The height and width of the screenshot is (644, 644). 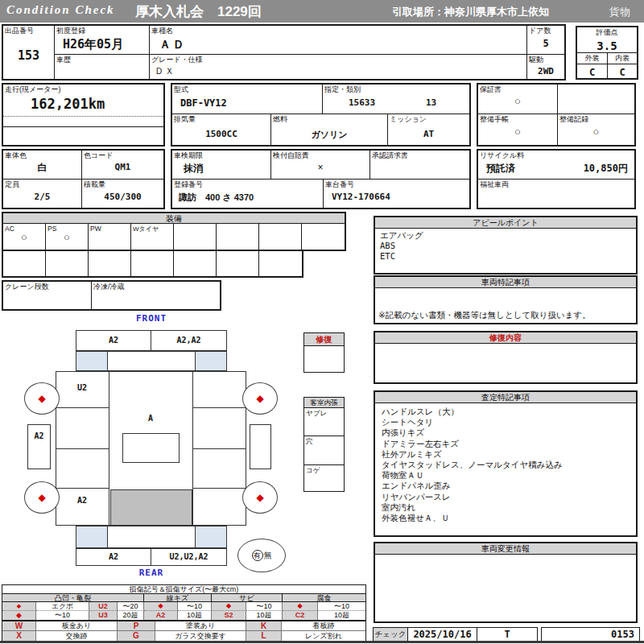 What do you see at coordinates (151, 537) in the screenshot?
I see `rear-cowl-center` at bounding box center [151, 537].